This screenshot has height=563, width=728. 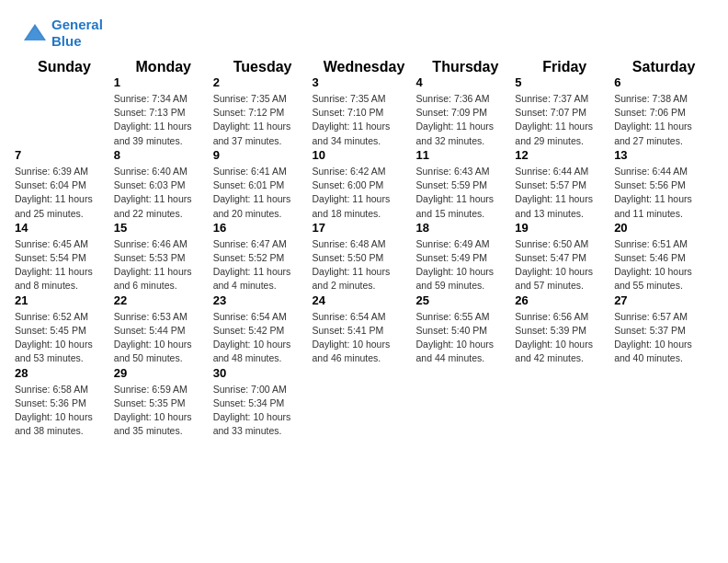 What do you see at coordinates (164, 300) in the screenshot?
I see `day-number: 22` at bounding box center [164, 300].